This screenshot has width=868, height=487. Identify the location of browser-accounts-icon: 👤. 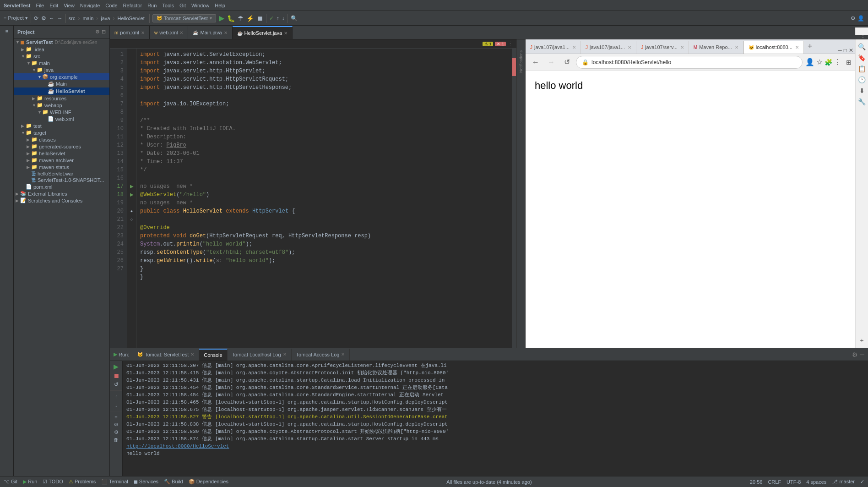
(810, 62).